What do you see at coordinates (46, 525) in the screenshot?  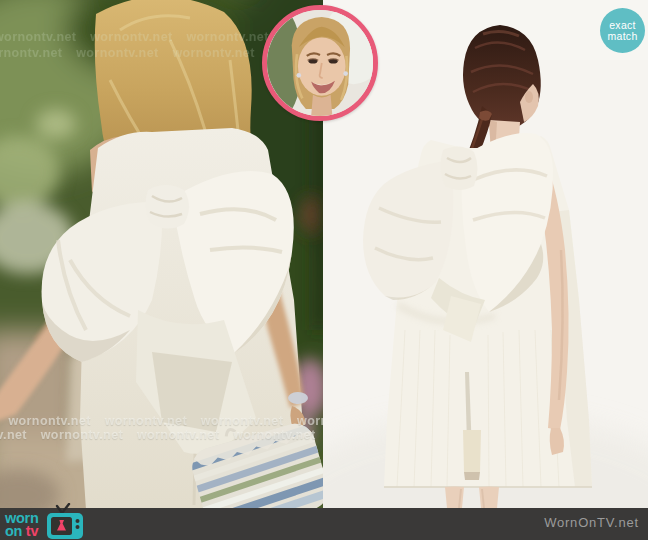 I see `wornontv-logo: worn on tv` at bounding box center [46, 525].